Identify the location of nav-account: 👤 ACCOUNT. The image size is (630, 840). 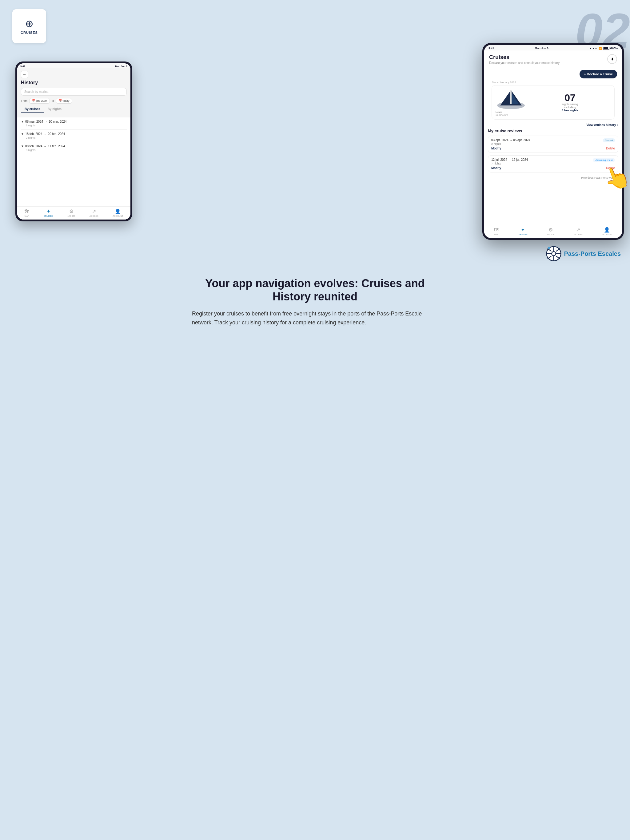
(118, 213).